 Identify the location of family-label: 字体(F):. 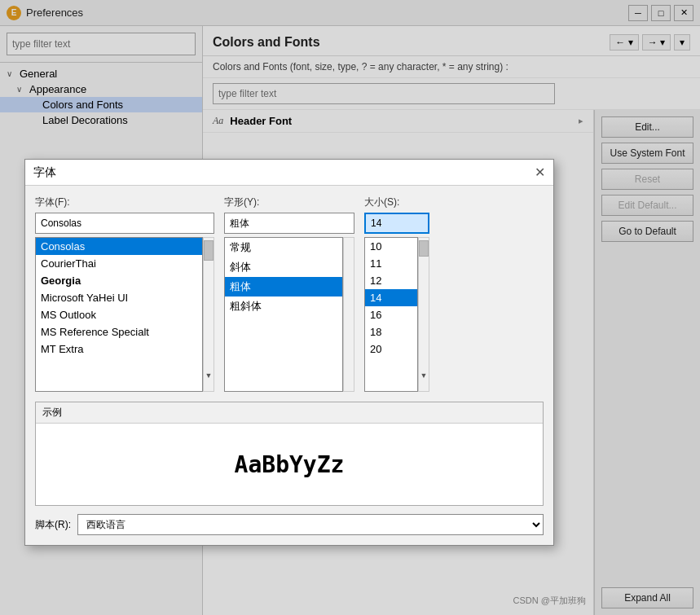
(125, 202).